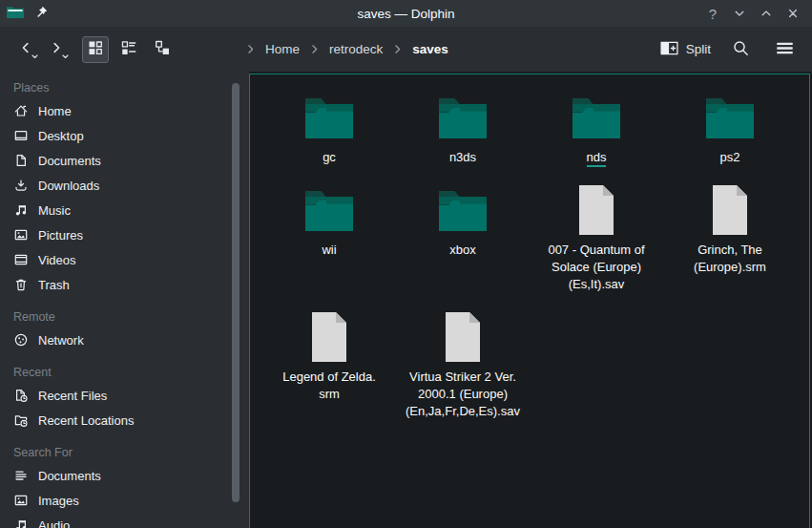  What do you see at coordinates (766, 13) in the screenshot?
I see `maximize-button` at bounding box center [766, 13].